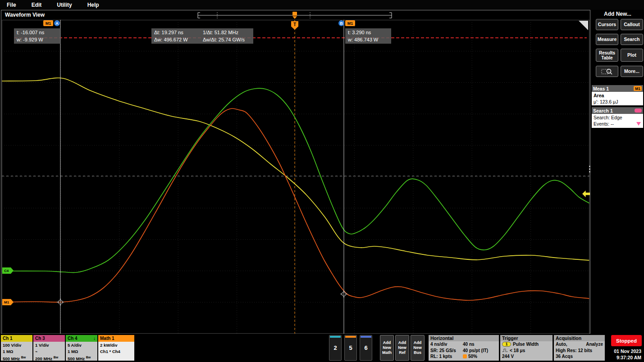 This screenshot has height=362, width=644. I want to click on more-button: More..., so click(632, 71).